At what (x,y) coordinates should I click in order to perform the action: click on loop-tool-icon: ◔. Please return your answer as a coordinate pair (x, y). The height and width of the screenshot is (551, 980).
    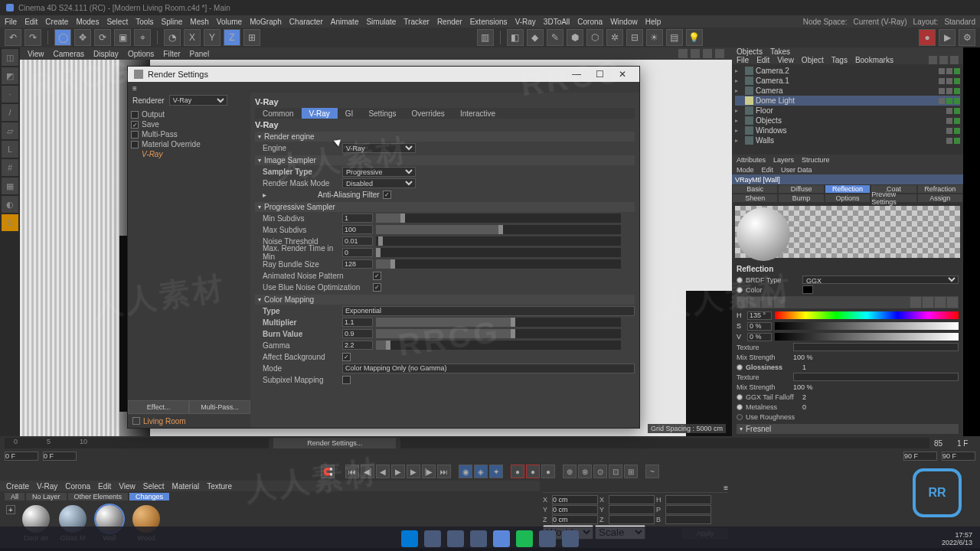
    Looking at the image, I should click on (172, 37).